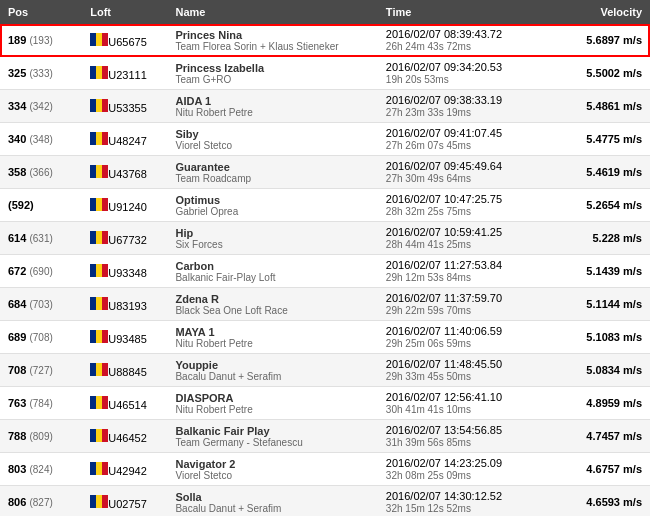 This screenshot has height=516, width=650. What do you see at coordinates (41, 470) in the screenshot?
I see `cell-pos: 803 (824)` at bounding box center [41, 470].